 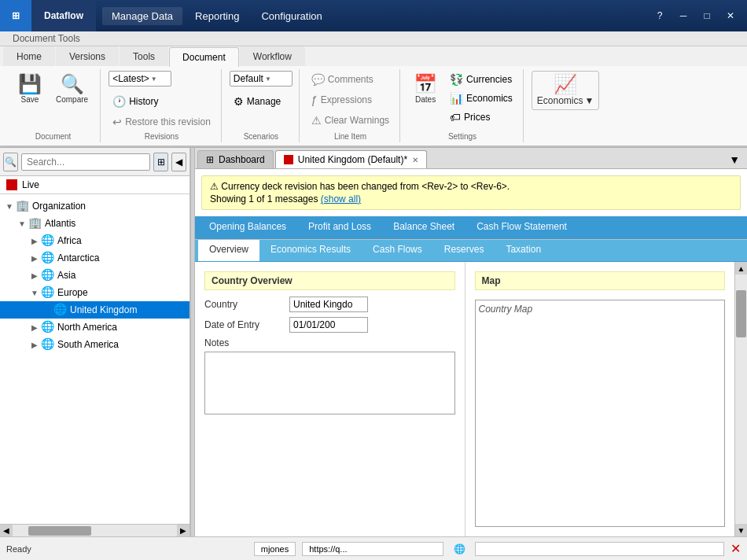 I want to click on search-input, so click(x=86, y=162).